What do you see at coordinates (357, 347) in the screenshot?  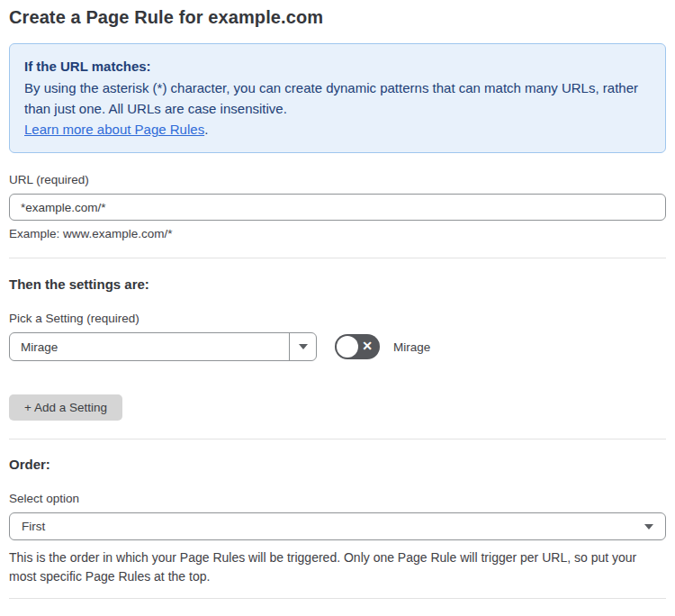 I see `mirage-toggle: ✕` at bounding box center [357, 347].